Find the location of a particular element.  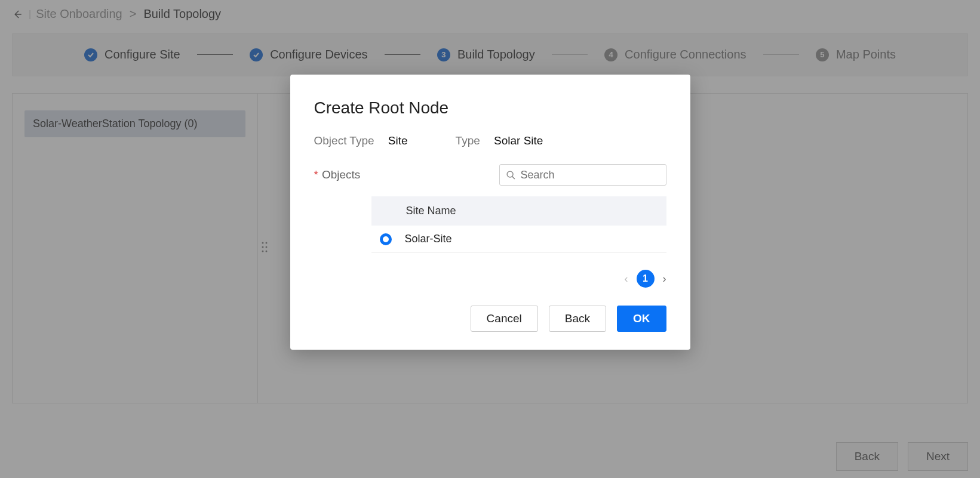

objects-table: Site Name Solar-Site is located at coordinates (519, 224).